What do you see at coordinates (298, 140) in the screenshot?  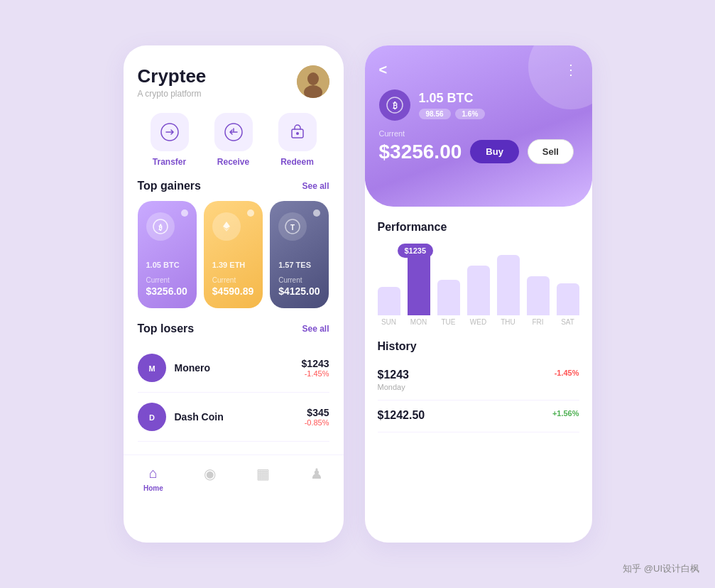 I see `redeem-action: Redeem` at bounding box center [298, 140].